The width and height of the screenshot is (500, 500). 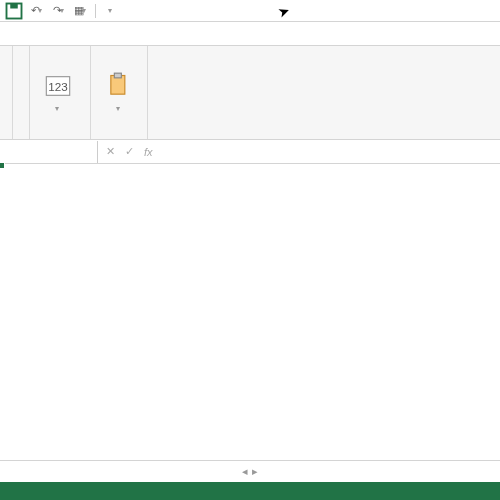 What do you see at coordinates (6, 92) in the screenshot?
I see `group-text-processing` at bounding box center [6, 92].